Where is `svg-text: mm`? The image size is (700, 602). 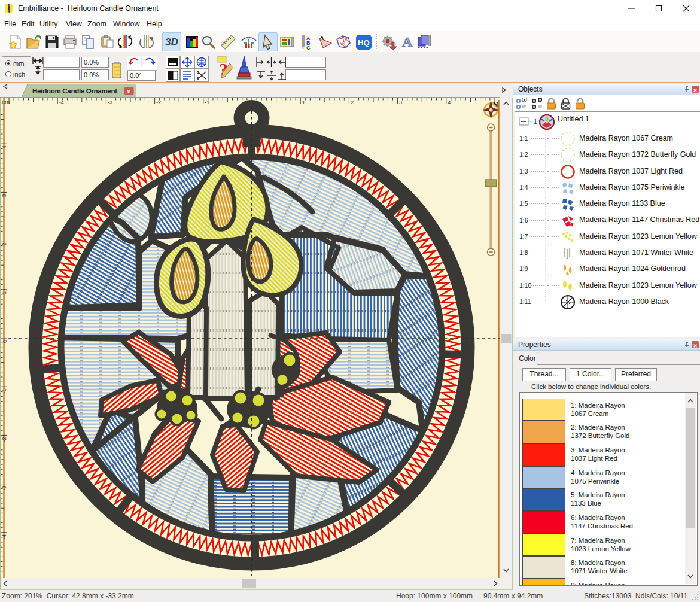 svg-text: mm is located at coordinates (19, 63).